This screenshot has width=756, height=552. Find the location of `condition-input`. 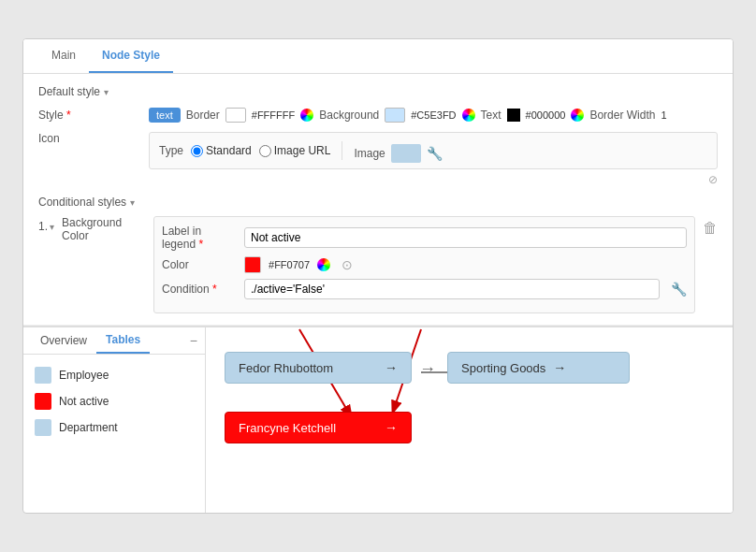

condition-input is located at coordinates (452, 289).